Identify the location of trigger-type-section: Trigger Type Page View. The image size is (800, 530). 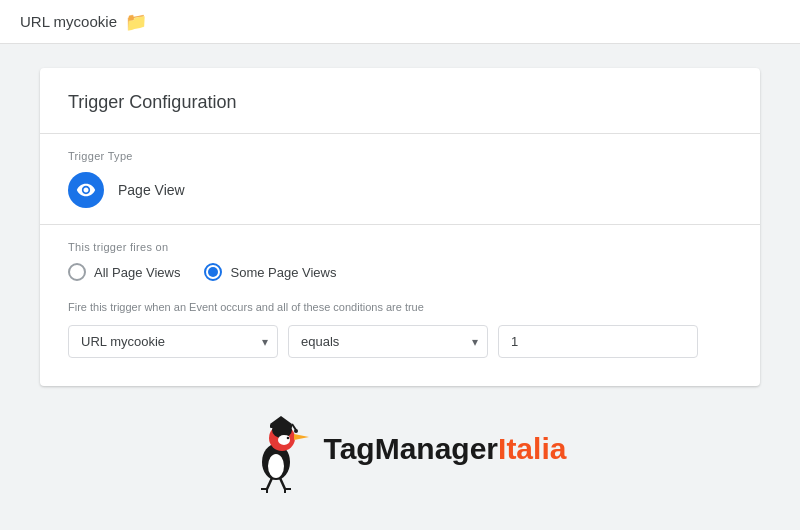
(400, 179).